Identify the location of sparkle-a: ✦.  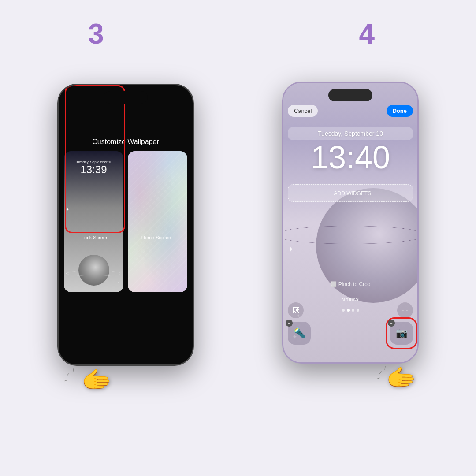
(291, 249).